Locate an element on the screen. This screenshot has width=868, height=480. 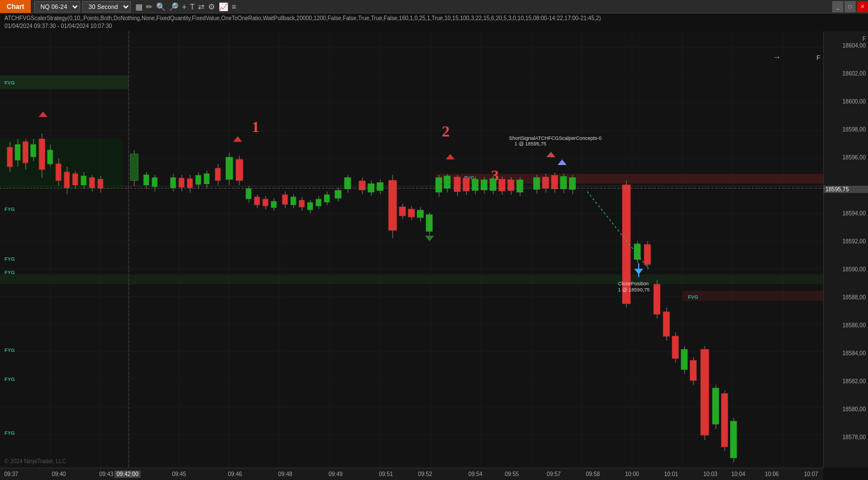
price-18586: 18586,00 is located at coordinates (854, 326).